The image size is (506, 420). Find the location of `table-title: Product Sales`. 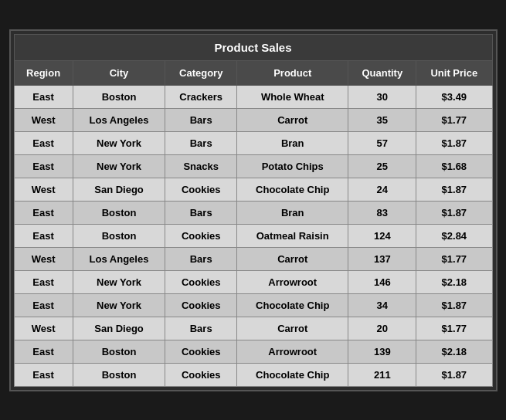

table-title: Product Sales is located at coordinates (253, 47).